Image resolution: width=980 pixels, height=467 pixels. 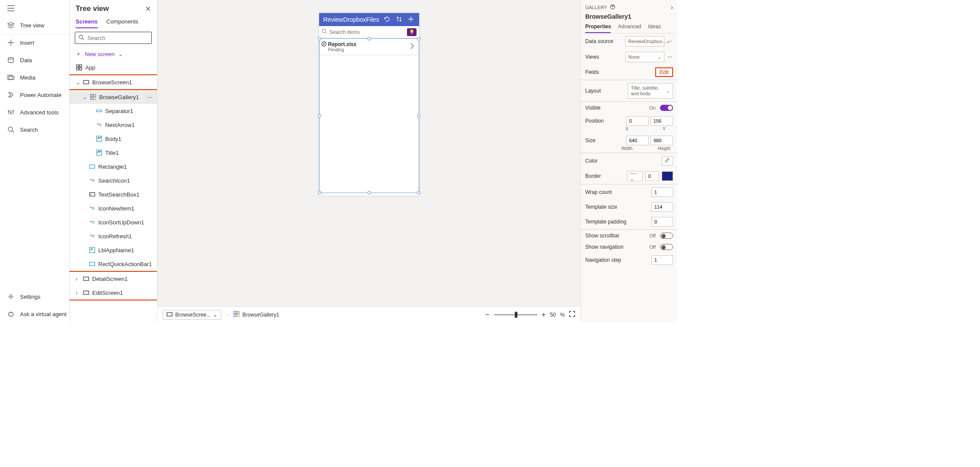 What do you see at coordinates (662, 207) in the screenshot?
I see `template-size-input` at bounding box center [662, 207].